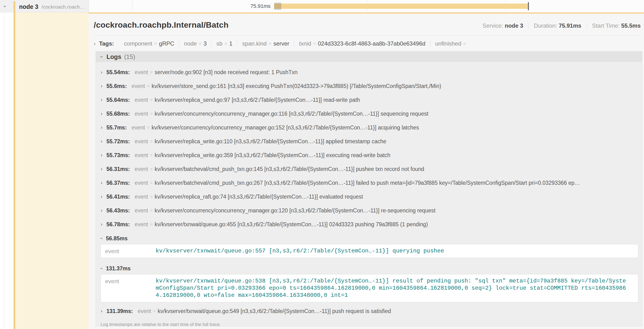 The height and width of the screenshot is (329, 644). Describe the element at coordinates (132, 6) in the screenshot. I see `timeline-divider` at that location.